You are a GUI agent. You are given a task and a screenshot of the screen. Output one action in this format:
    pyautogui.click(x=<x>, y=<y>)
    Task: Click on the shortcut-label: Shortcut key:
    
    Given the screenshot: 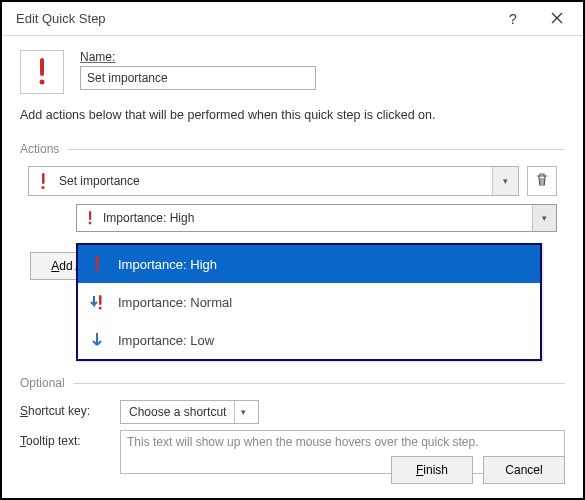 What is the action you would take?
    pyautogui.click(x=70, y=409)
    